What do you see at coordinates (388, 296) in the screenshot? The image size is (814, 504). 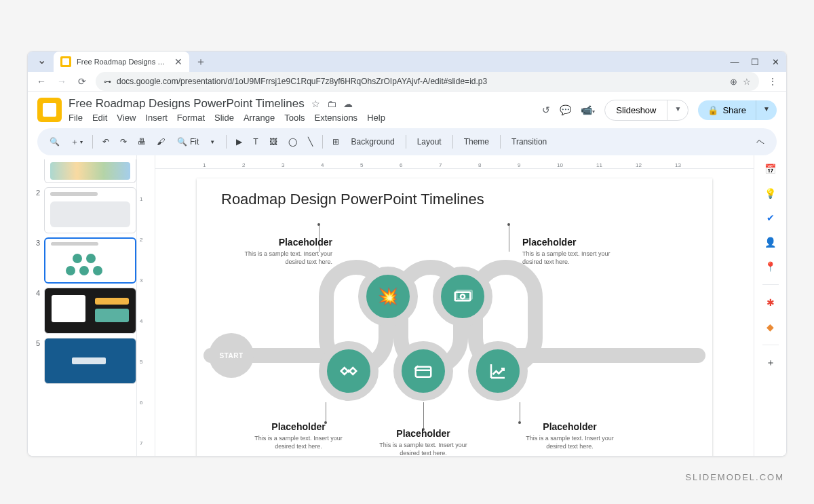 I see `explosion-icon: 💥` at bounding box center [388, 296].